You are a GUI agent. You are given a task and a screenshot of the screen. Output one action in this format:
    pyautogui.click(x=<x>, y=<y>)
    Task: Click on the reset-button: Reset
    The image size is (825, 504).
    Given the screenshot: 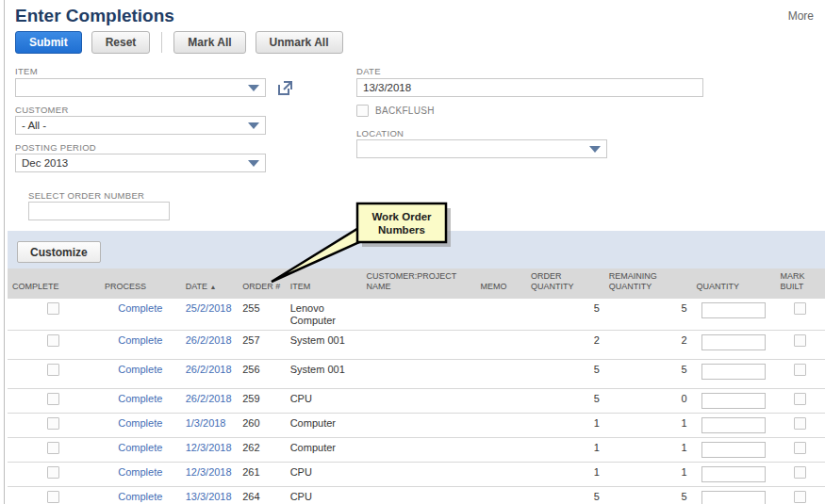 What is the action you would take?
    pyautogui.click(x=121, y=42)
    